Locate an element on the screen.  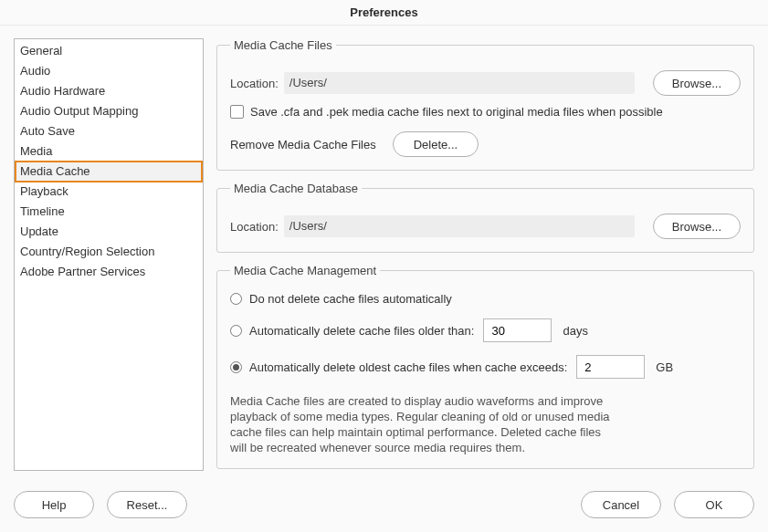
radio-delete-exceeds-label: Automatically delete oldest cache files … is located at coordinates (408, 367).